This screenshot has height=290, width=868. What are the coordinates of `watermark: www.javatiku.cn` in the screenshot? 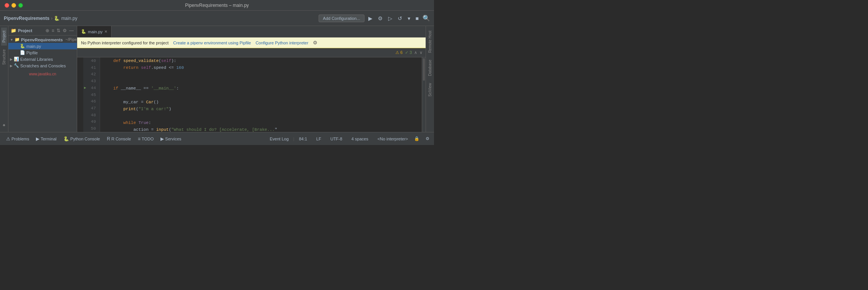 It's located at (43, 74).